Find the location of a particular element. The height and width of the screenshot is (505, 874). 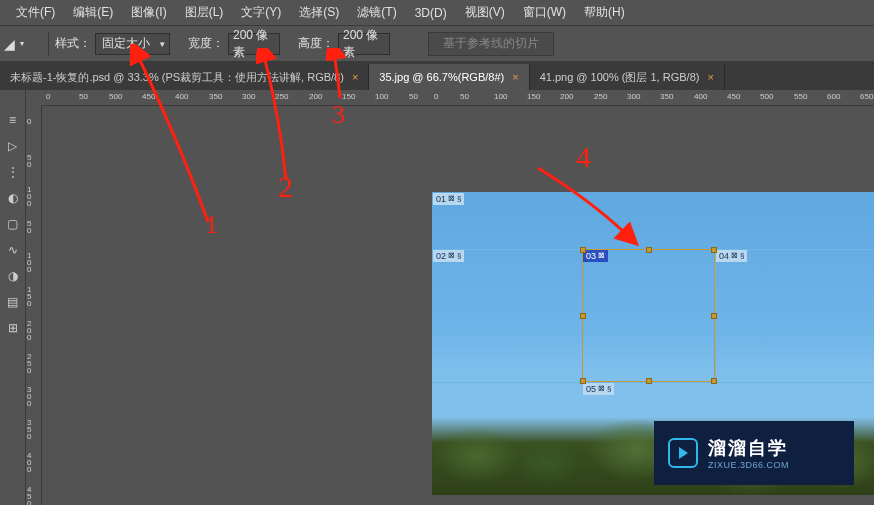

style-select-value: 固定大小 is located at coordinates (126, 44).